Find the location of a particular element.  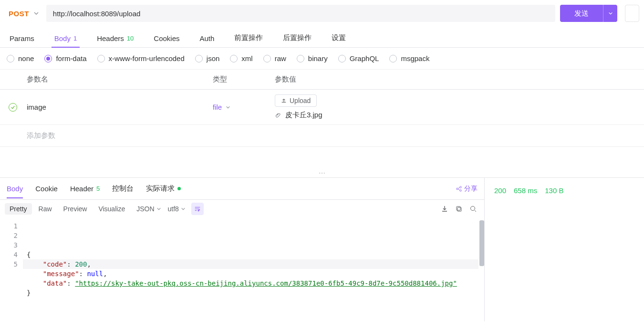

bodytype-form-data: form-data is located at coordinates (65, 58).